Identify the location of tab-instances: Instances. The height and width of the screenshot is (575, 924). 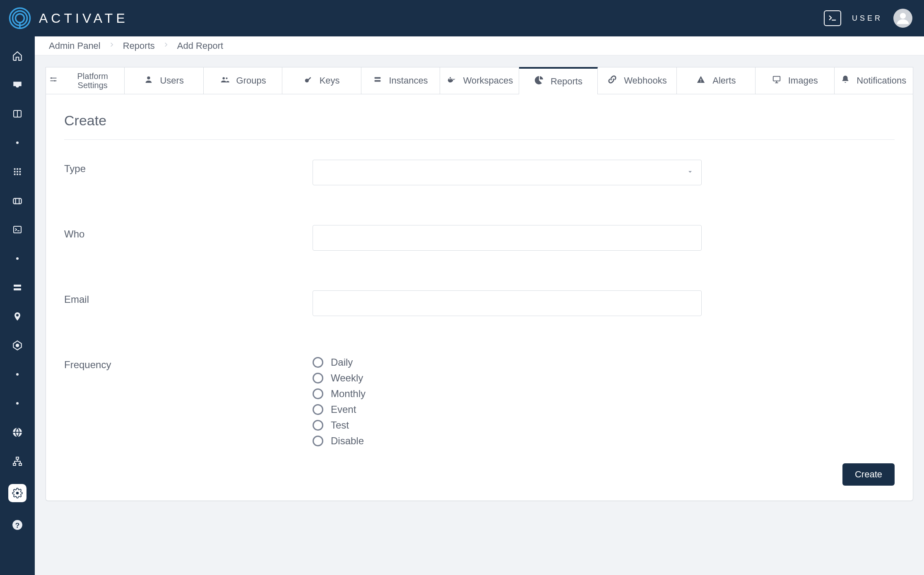
(401, 81).